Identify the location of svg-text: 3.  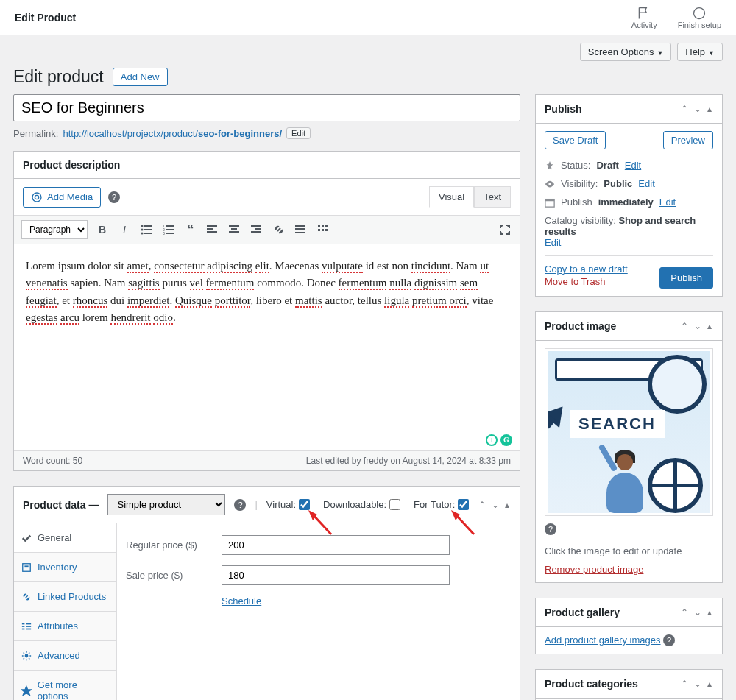
(163, 233).